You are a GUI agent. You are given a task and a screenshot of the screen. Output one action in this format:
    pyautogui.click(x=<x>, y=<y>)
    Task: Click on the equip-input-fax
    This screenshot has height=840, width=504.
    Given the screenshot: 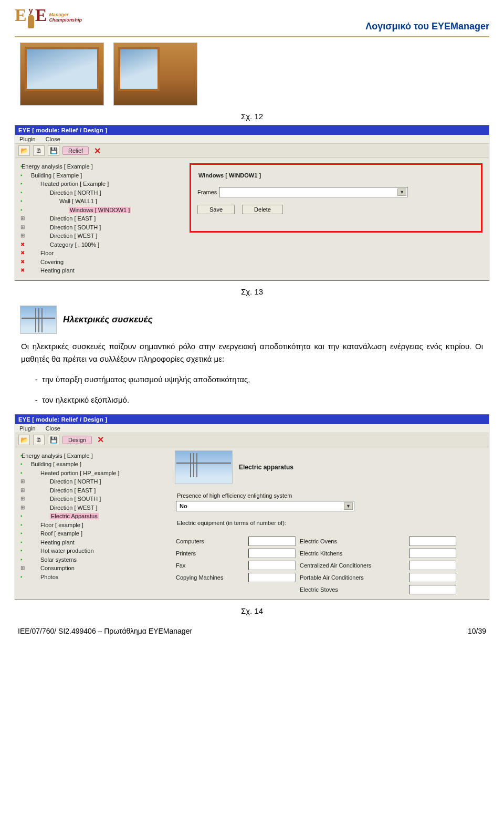 What is the action you would take?
    pyautogui.click(x=272, y=565)
    